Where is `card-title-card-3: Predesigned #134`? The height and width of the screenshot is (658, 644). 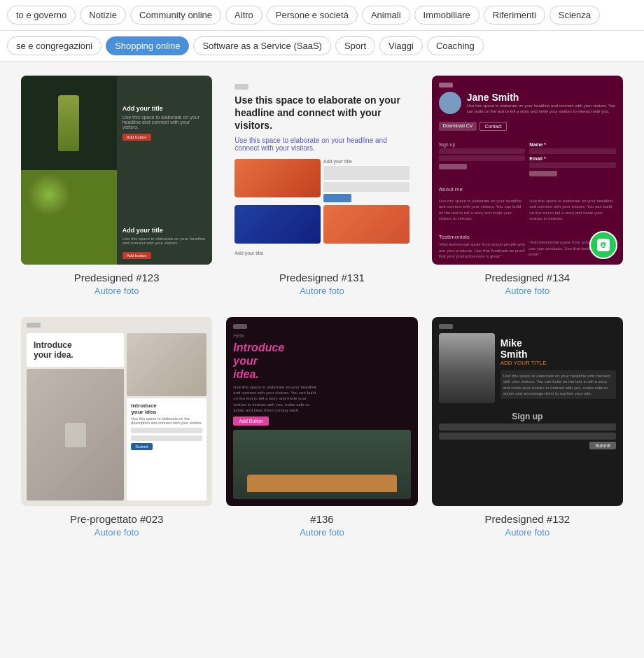
card-title-card-3: Predesigned #134 is located at coordinates (527, 277).